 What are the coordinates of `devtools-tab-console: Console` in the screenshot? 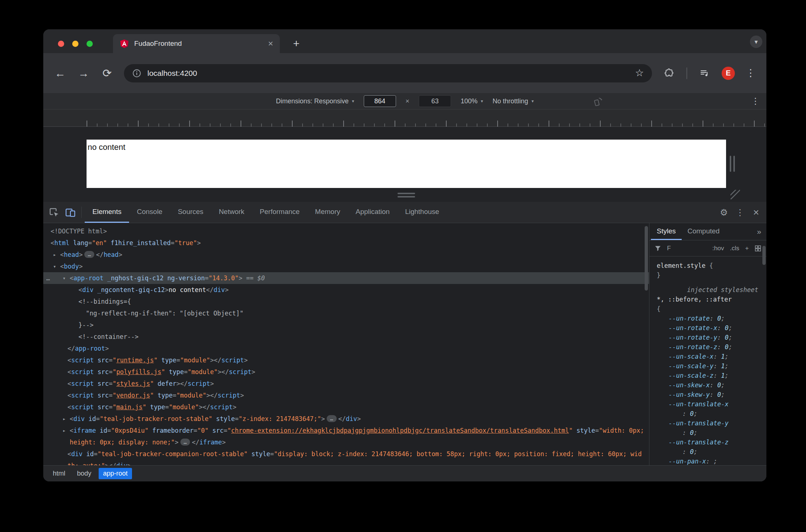 It's located at (150, 213).